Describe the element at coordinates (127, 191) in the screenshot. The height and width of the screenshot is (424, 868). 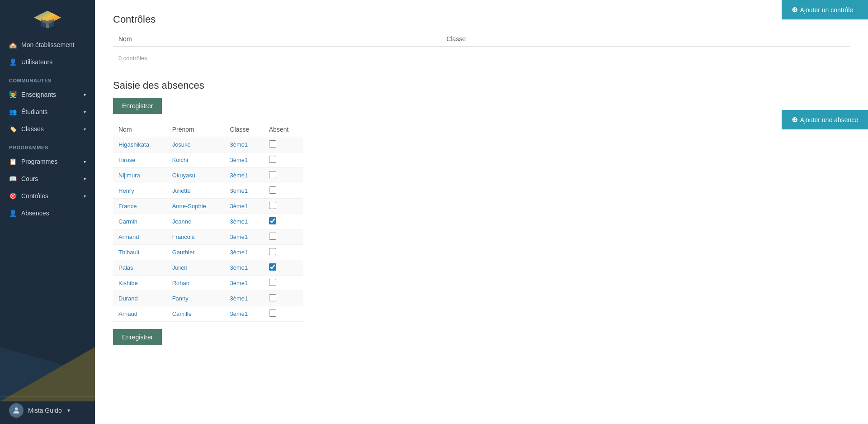
I see `student-nom-link: Henry` at that location.